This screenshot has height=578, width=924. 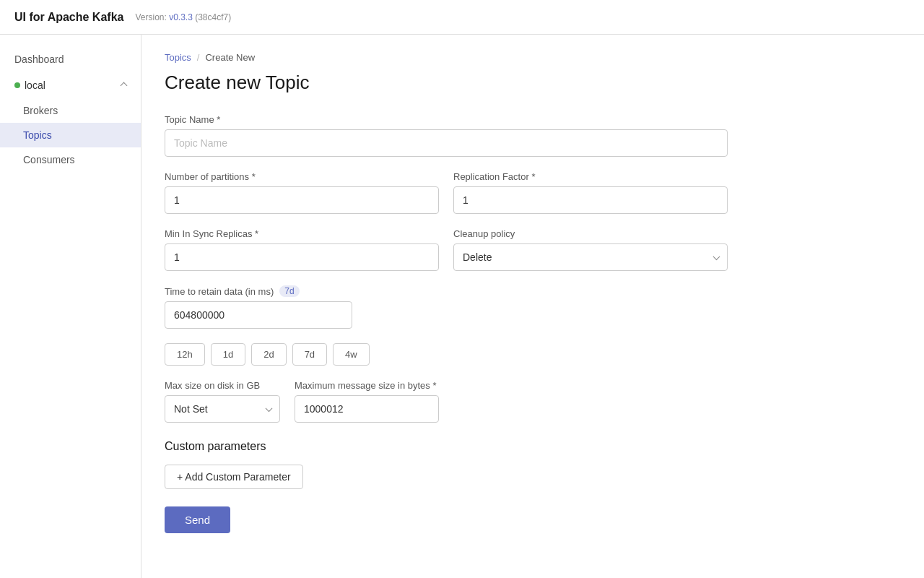 What do you see at coordinates (17, 85) in the screenshot?
I see `cluster-status-dot` at bounding box center [17, 85].